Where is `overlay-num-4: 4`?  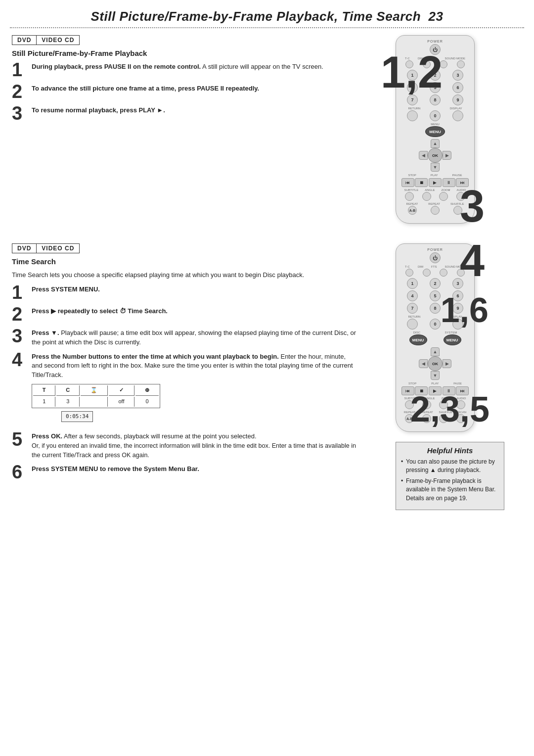 overlay-num-4: 4 is located at coordinates (472, 261).